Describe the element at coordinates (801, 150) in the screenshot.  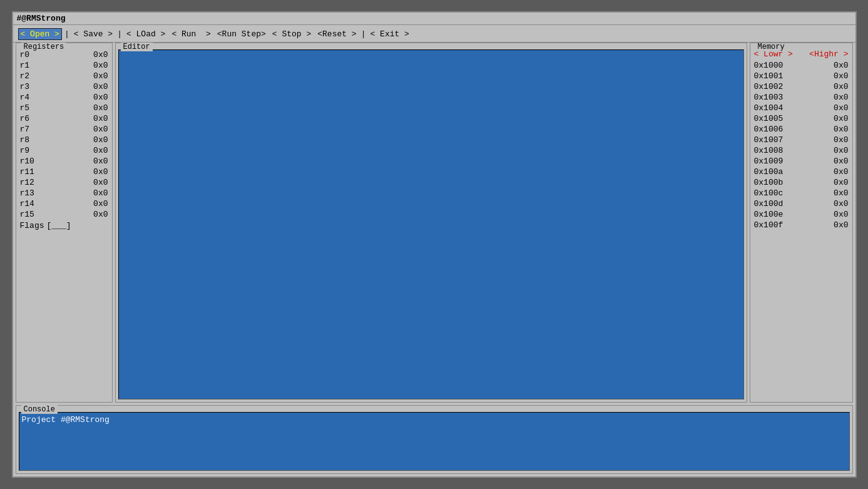
I see `memory-row: 0x10080x0` at that location.